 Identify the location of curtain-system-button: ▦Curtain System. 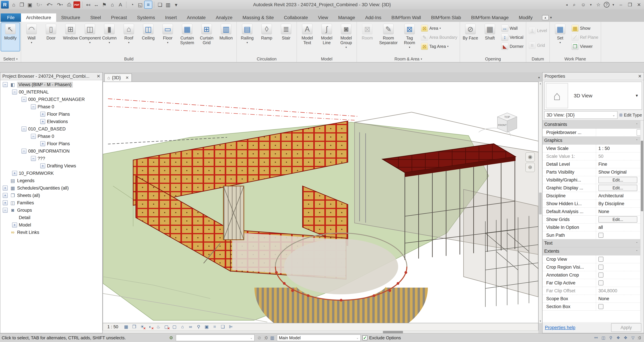
(187, 37).